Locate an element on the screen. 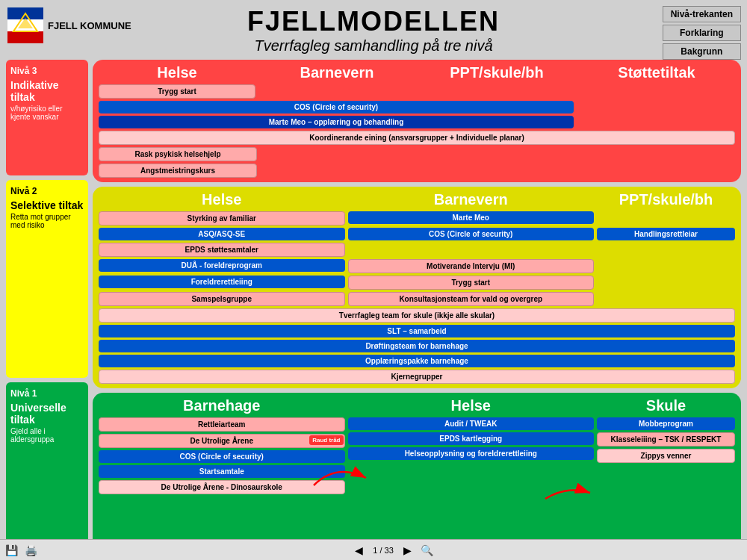  l1-barnehage-col: Rettleiarteam De Utrolige Årene Raud trå… is located at coordinates (222, 455).